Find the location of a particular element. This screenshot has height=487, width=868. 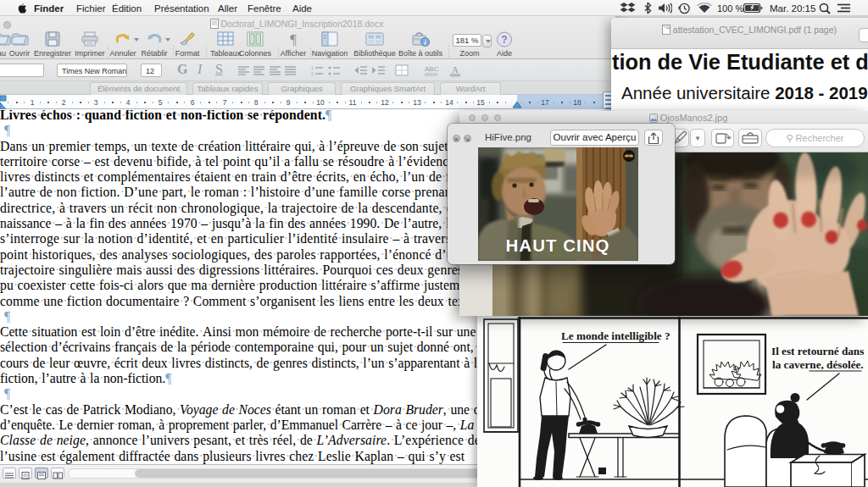

svg-text: A is located at coordinates (455, 69).